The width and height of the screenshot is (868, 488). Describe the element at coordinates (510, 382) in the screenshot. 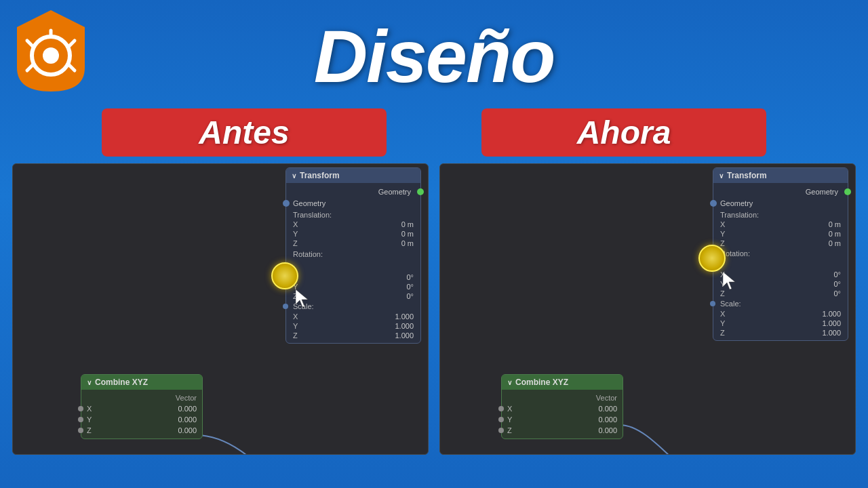

I see `chevron-icon-right: ∨` at that location.